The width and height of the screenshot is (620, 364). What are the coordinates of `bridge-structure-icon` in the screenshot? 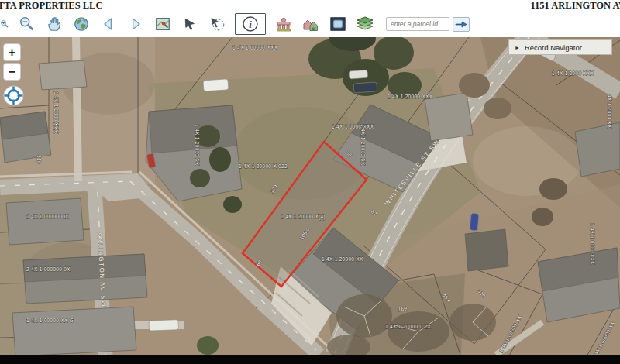 It's located at (284, 24).